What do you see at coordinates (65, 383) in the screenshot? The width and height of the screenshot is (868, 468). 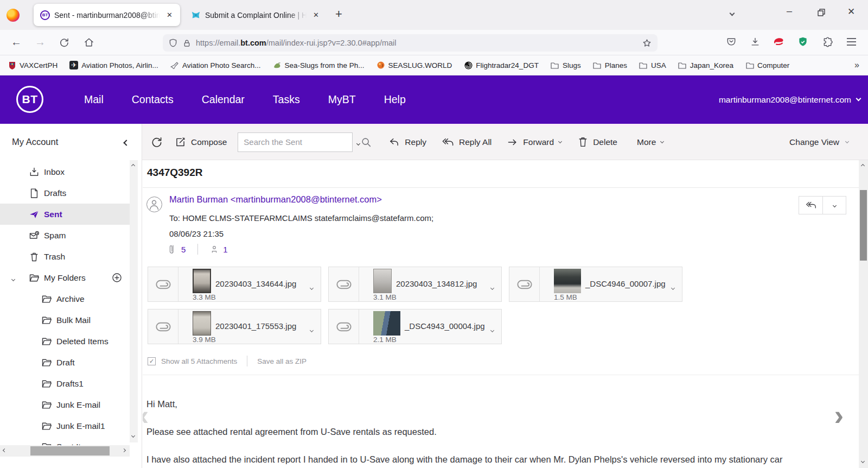 I see `sidebar-folder-drafts1: Drafts1` at bounding box center [65, 383].